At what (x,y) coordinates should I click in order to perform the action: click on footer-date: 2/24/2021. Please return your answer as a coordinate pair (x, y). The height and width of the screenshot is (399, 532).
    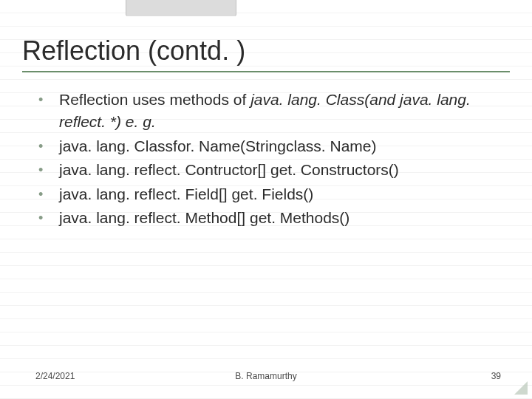
    Looking at the image, I should click on (55, 376).